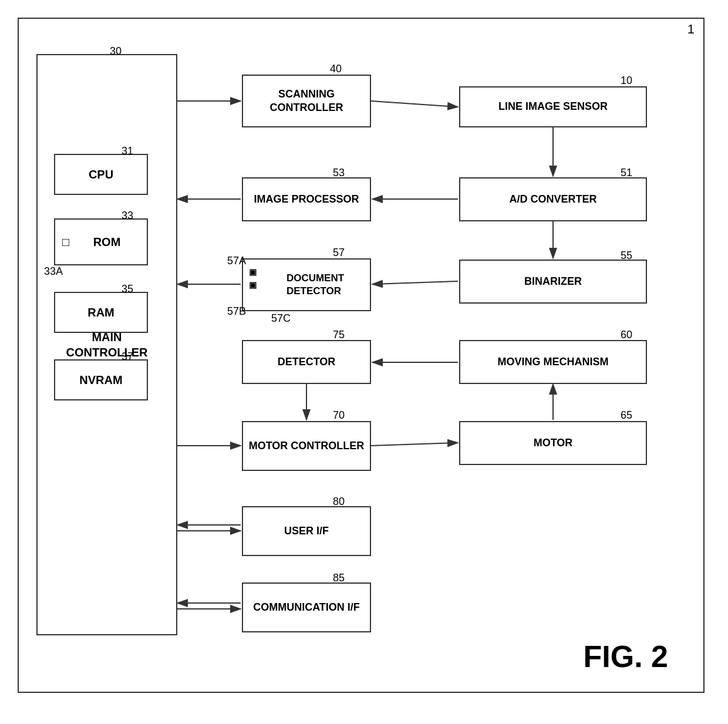 The height and width of the screenshot is (724, 728). What do you see at coordinates (553, 282) in the screenshot?
I see `binarizer-box: BINARIZER` at bounding box center [553, 282].